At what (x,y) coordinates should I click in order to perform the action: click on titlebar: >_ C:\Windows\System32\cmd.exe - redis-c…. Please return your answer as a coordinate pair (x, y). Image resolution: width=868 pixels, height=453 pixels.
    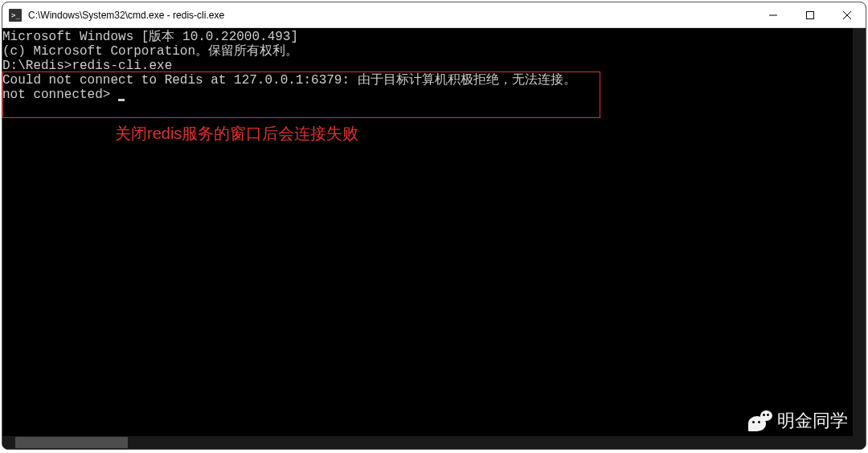
    Looking at the image, I should click on (434, 15).